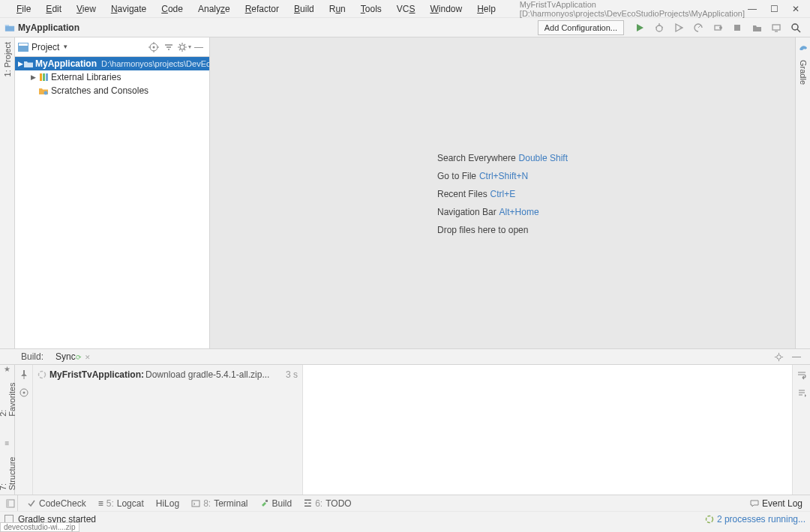  I want to click on hint-navigation-bar: Navigation Bar Alt+Home, so click(502, 211).